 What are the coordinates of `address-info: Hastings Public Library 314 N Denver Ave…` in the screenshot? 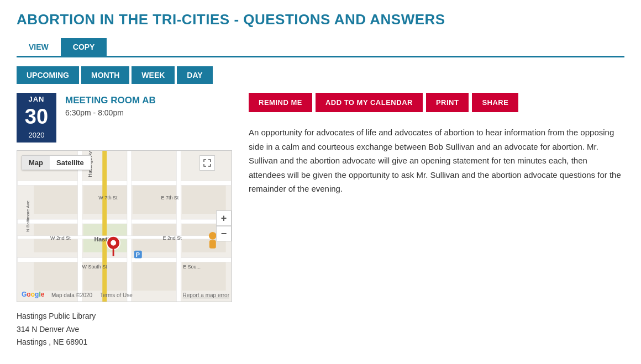 It's located at (124, 329).